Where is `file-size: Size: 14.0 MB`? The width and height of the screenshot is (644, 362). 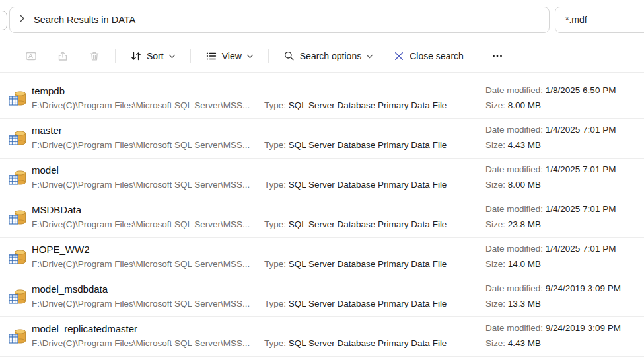 file-size: Size: 14.0 MB is located at coordinates (513, 264).